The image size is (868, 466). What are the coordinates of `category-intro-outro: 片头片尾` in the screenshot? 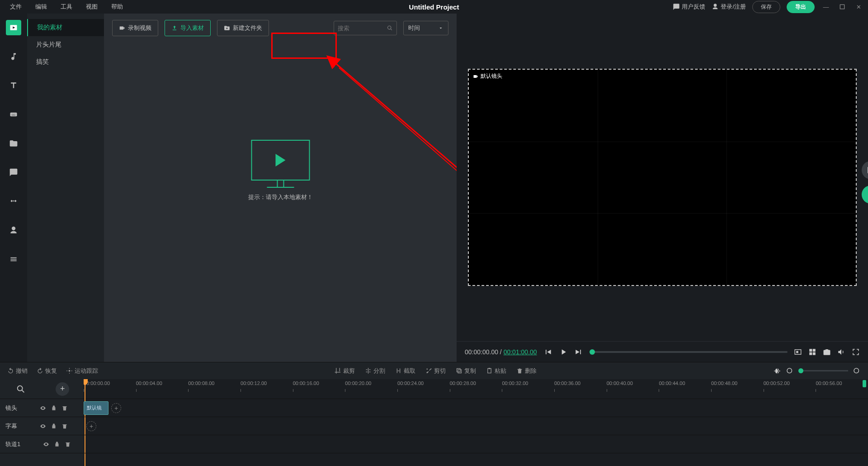 It's located at (66, 45).